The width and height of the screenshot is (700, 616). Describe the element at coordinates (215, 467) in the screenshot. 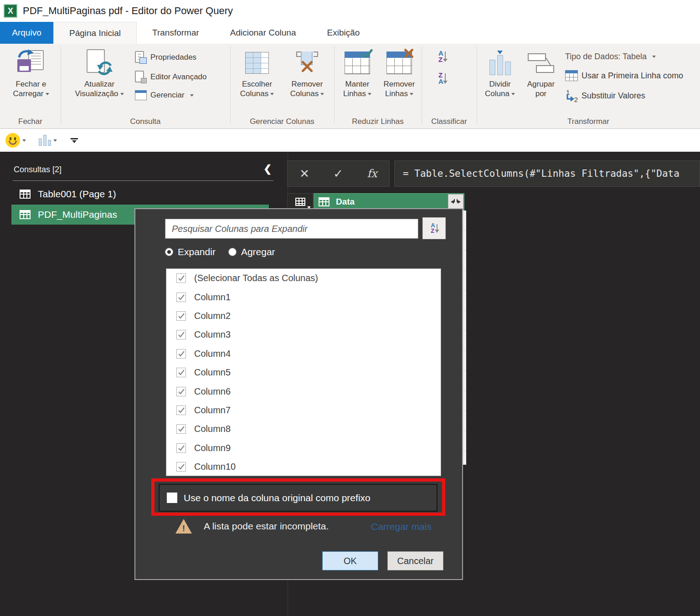

I see `column-list-item-label: Column10` at that location.